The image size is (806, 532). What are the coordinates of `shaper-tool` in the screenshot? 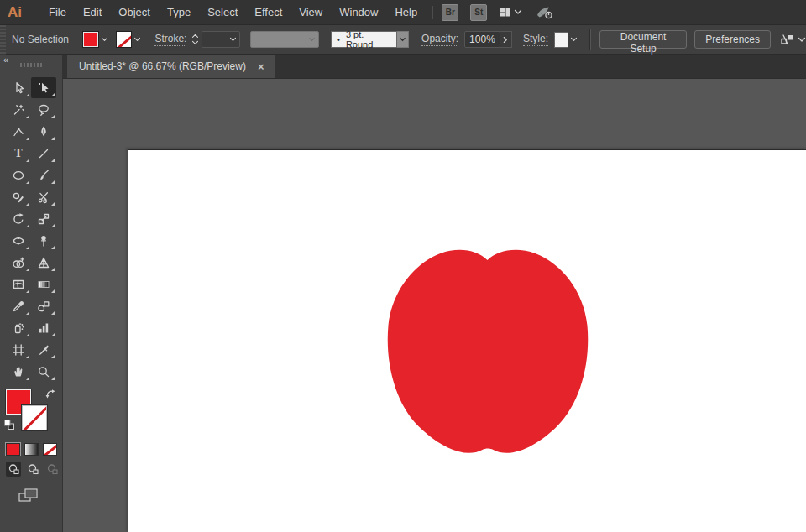 It's located at (18, 196).